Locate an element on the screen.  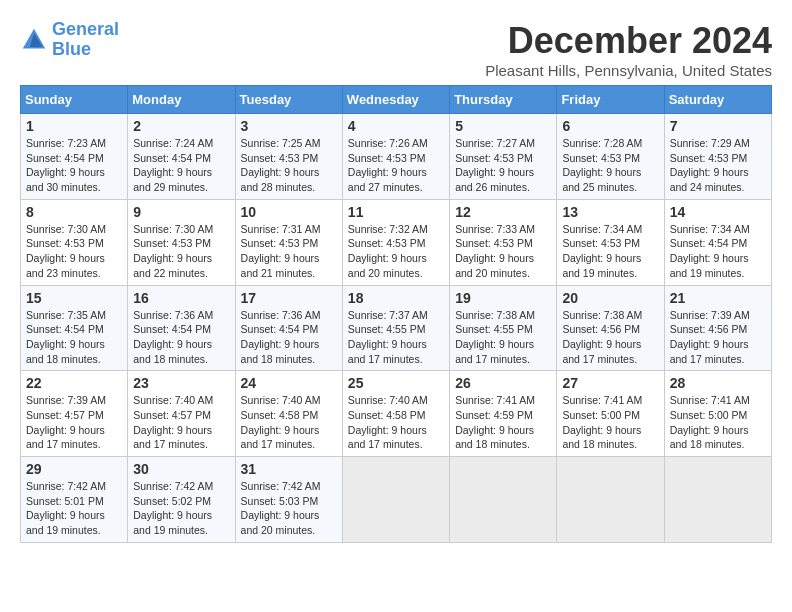
day-info: Sunrise: 7:41 AM Sunset: 4:59 PM Dayligh… is located at coordinates (503, 422).